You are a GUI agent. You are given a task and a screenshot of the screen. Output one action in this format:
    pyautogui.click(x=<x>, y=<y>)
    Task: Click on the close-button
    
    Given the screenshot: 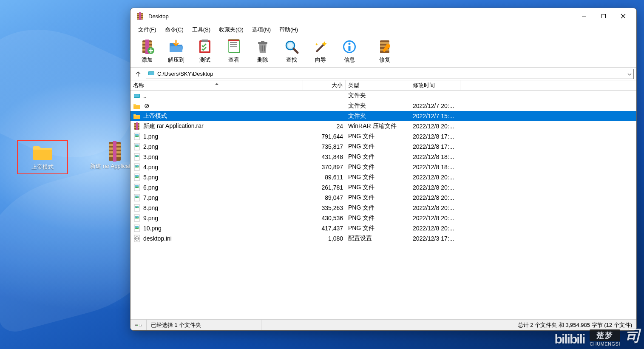 What is the action you would take?
    pyautogui.click(x=623, y=16)
    